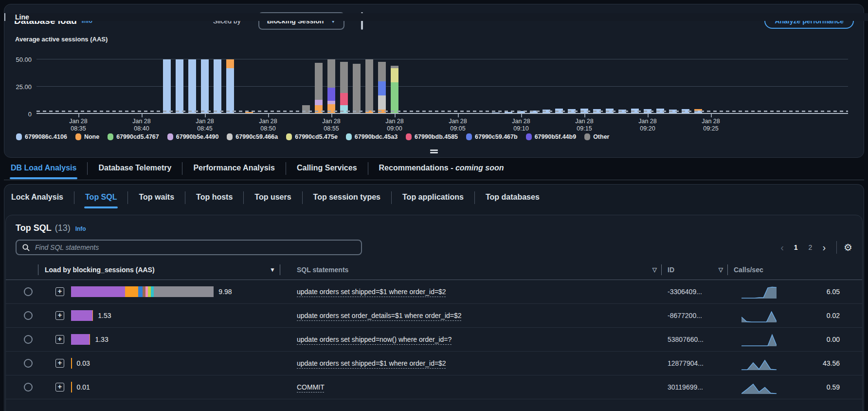  I want to click on legend-item: 6799086c.4106, so click(42, 137).